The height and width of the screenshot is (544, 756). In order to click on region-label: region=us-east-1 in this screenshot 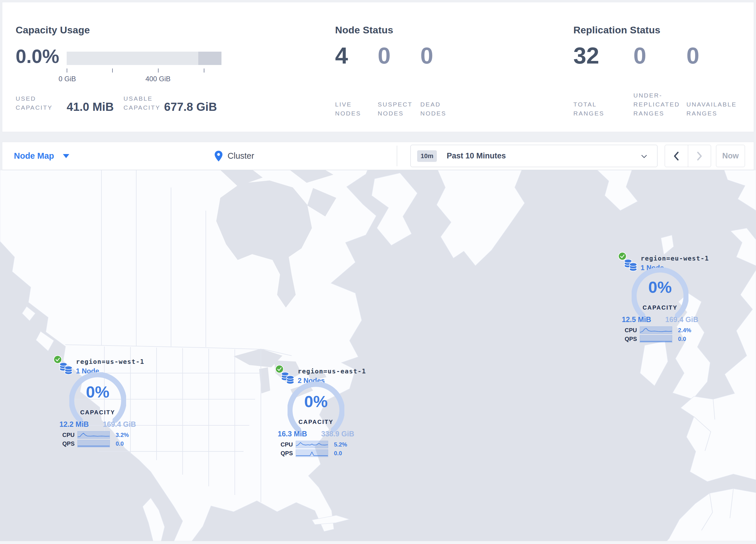, I will do `click(332, 371)`.